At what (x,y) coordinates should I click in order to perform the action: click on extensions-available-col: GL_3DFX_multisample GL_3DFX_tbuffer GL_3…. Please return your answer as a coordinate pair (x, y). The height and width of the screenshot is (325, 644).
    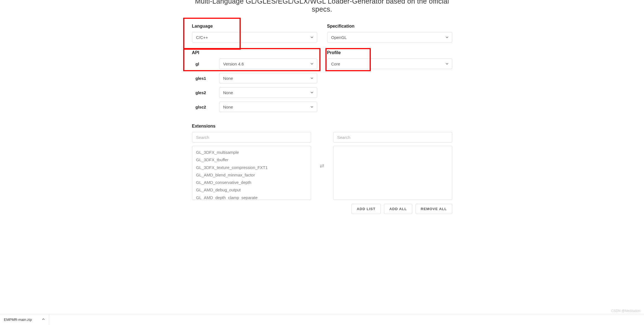
    Looking at the image, I should click on (251, 166).